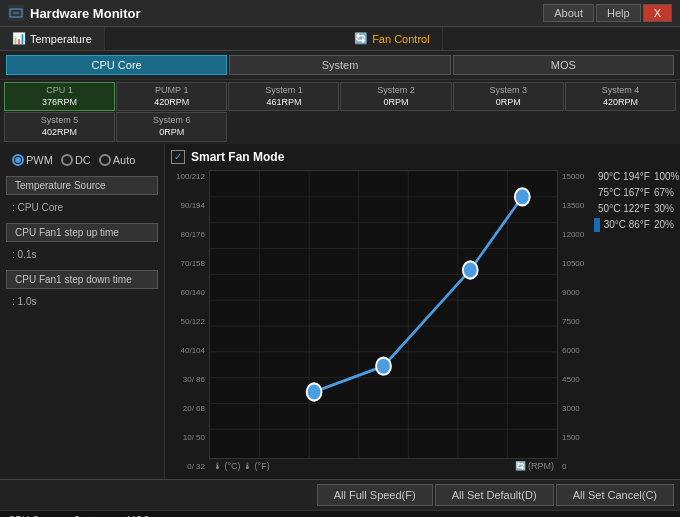 This screenshot has height=517, width=680. What do you see at coordinates (40, 160) in the screenshot?
I see `pwm-label: PWM` at bounding box center [40, 160].